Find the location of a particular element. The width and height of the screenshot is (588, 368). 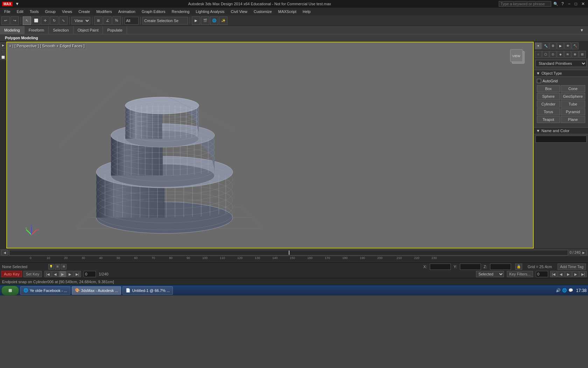

prev-frame-btn-2: ◀ is located at coordinates (561, 274).